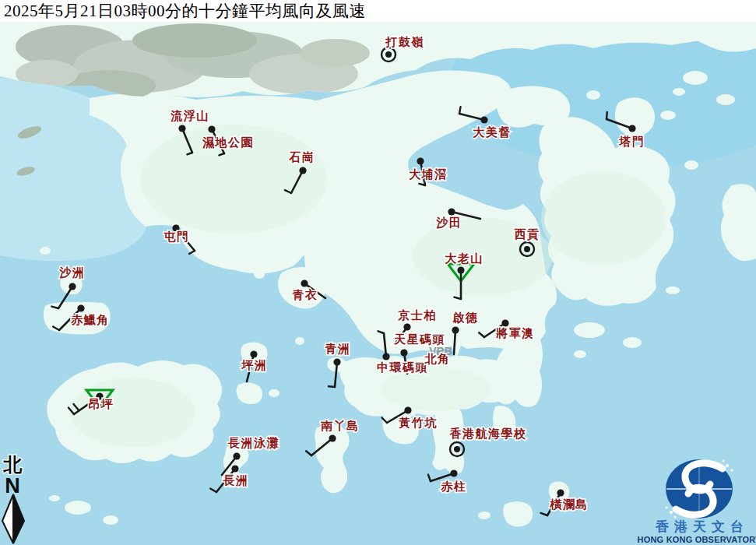 This screenshot has height=545, width=756. What do you see at coordinates (378, 11) in the screenshot?
I see `title-bar: 2025年5月21日03時00分的十分鐘平均風向及風速` at bounding box center [378, 11].